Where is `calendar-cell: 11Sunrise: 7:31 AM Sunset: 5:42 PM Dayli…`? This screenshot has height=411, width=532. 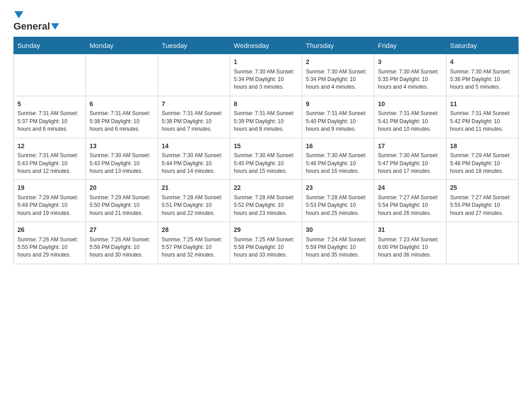 calendar-cell: 11Sunrise: 7:31 AM Sunset: 5:42 PM Dayli… is located at coordinates (483, 117).